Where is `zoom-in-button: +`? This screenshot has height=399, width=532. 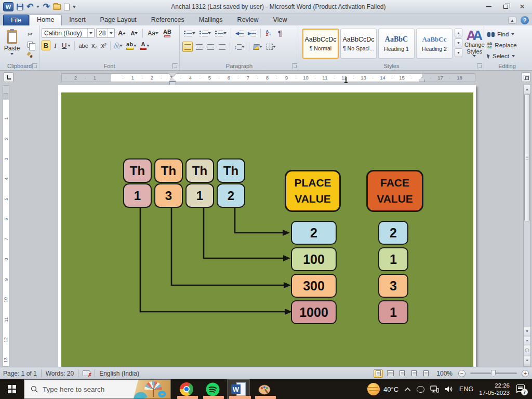
zoom-in-button: + is located at coordinates (525, 374).